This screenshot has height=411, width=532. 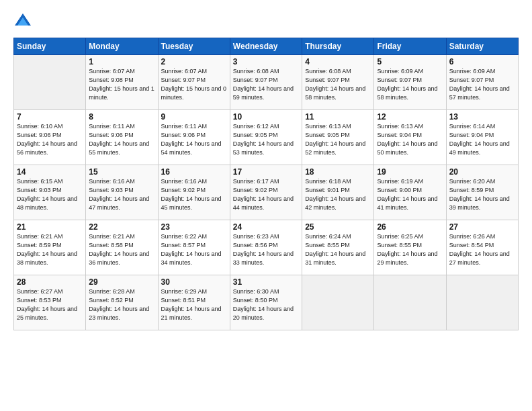 What do you see at coordinates (122, 62) in the screenshot?
I see `day-number: 1` at bounding box center [122, 62].